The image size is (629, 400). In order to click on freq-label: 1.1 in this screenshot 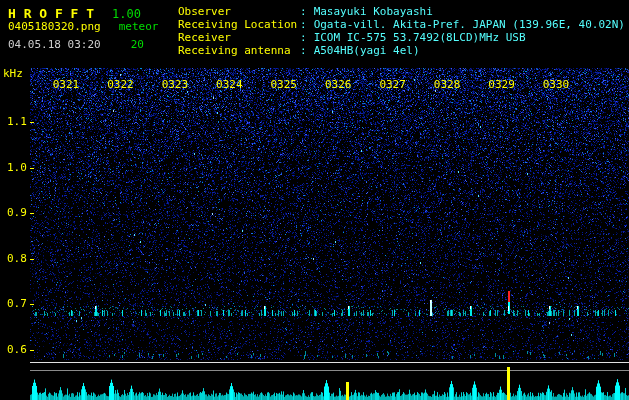, I will do `click(17, 122)`.